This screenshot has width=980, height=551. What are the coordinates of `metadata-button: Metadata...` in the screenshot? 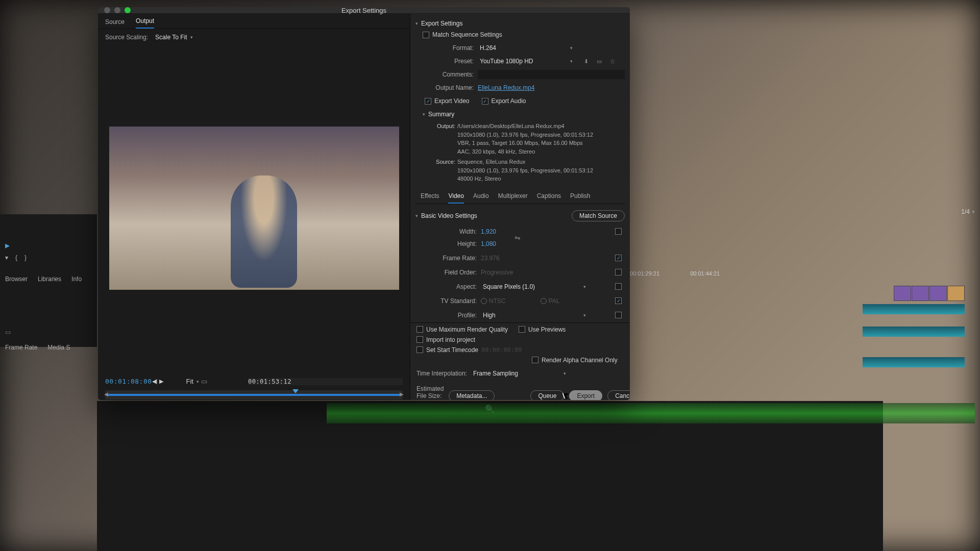 It's located at (472, 395).